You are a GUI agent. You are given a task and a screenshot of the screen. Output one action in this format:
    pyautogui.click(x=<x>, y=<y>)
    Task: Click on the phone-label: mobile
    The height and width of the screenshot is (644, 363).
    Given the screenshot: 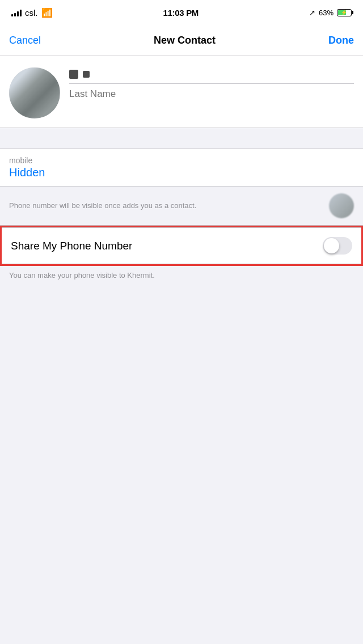 What is the action you would take?
    pyautogui.click(x=182, y=160)
    